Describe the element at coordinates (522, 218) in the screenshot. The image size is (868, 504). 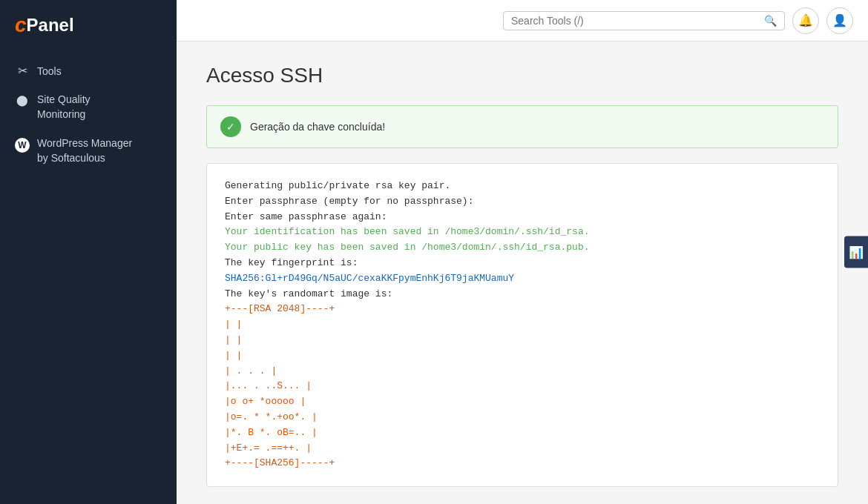
I see `terminal-line: Enter same passphrase again:` at that location.